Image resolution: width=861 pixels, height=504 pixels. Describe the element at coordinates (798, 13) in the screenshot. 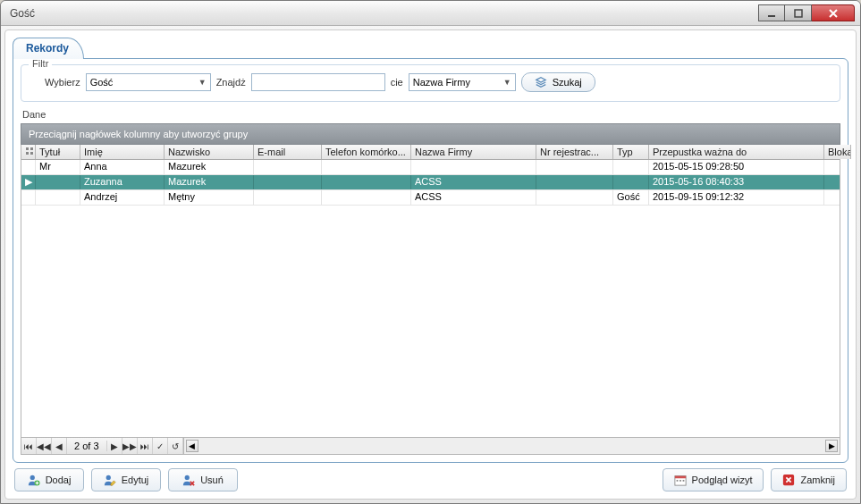

I see `maximize-button` at that location.